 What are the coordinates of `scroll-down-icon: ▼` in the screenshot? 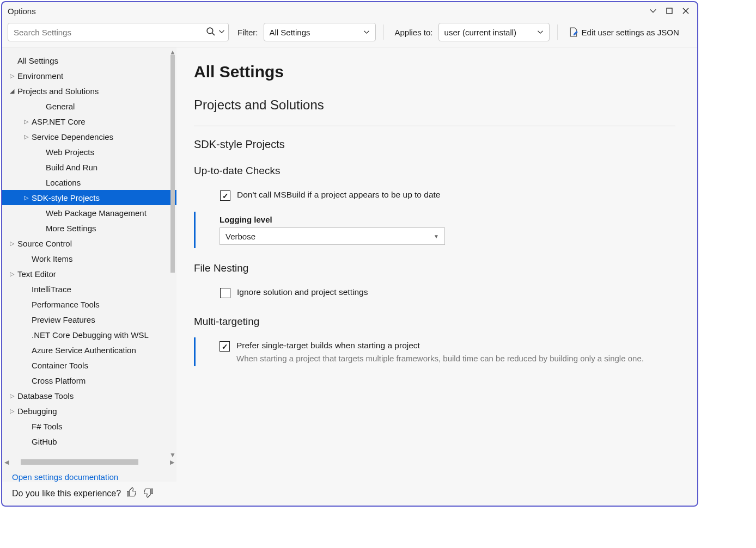 It's located at (173, 455).